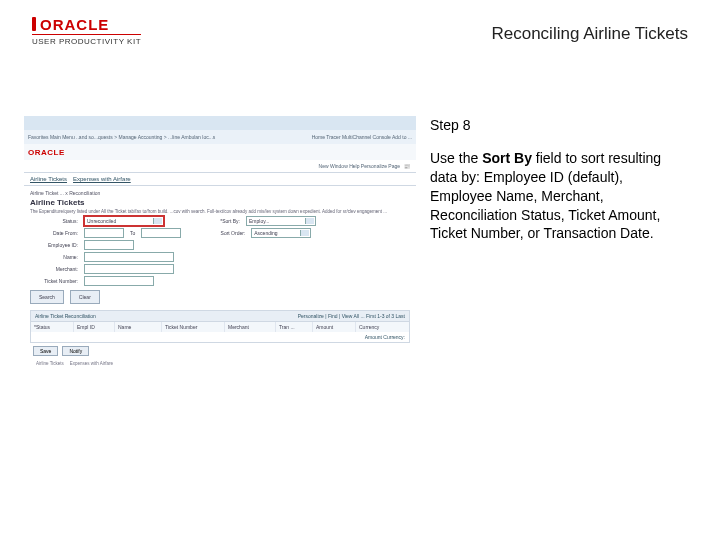 Image resolution: width=720 pixels, height=540 pixels. What do you see at coordinates (220, 137) in the screenshot?
I see `ss-breadcrumb: Favorites Main Menu ..and so...quests > …` at bounding box center [220, 137].